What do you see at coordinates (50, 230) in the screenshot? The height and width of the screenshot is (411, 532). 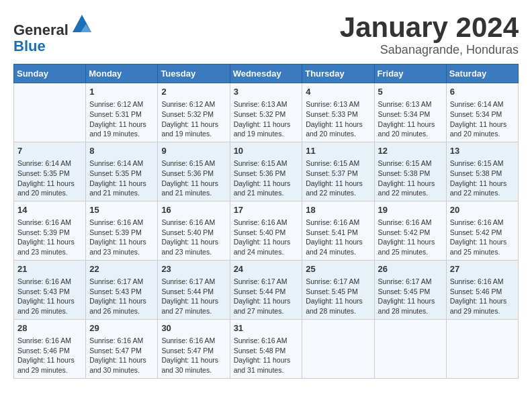 I see `calendar-cell: 14Sunrise: 6:16 AM Sunset: 5:39 PM Dayli…` at bounding box center [50, 230].